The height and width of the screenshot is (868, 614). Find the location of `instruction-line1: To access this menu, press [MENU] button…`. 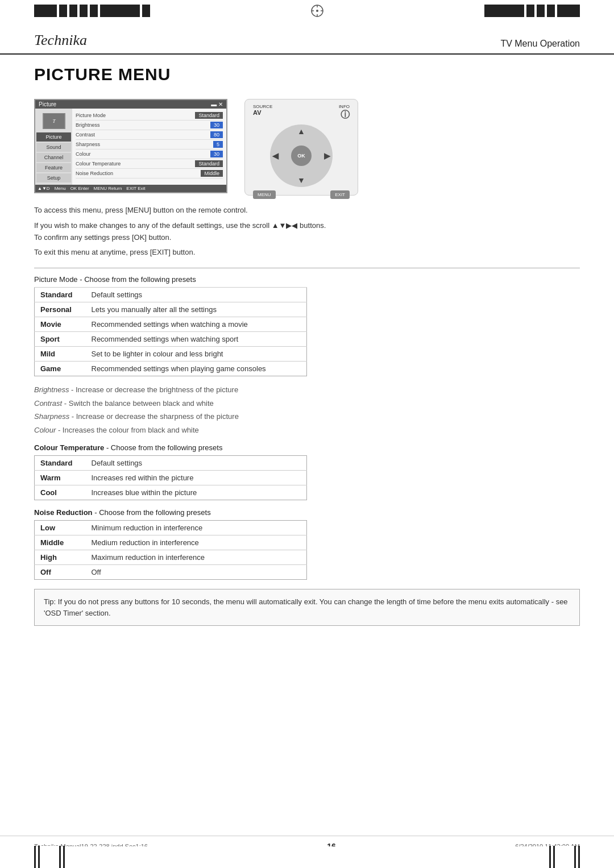

instruction-line1: To access this menu, press [MENU] button… is located at coordinates (307, 210).